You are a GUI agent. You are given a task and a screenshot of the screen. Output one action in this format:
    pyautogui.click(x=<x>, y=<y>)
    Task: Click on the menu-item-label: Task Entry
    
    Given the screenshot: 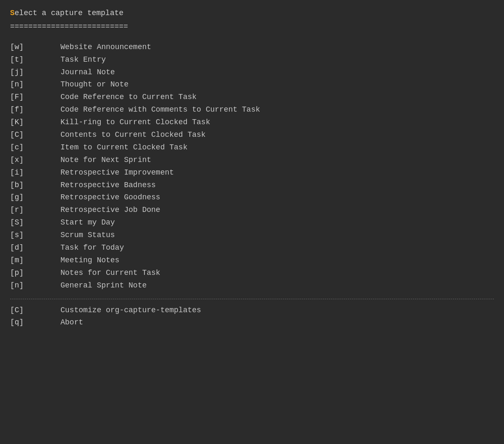 What is the action you would take?
    pyautogui.click(x=83, y=60)
    